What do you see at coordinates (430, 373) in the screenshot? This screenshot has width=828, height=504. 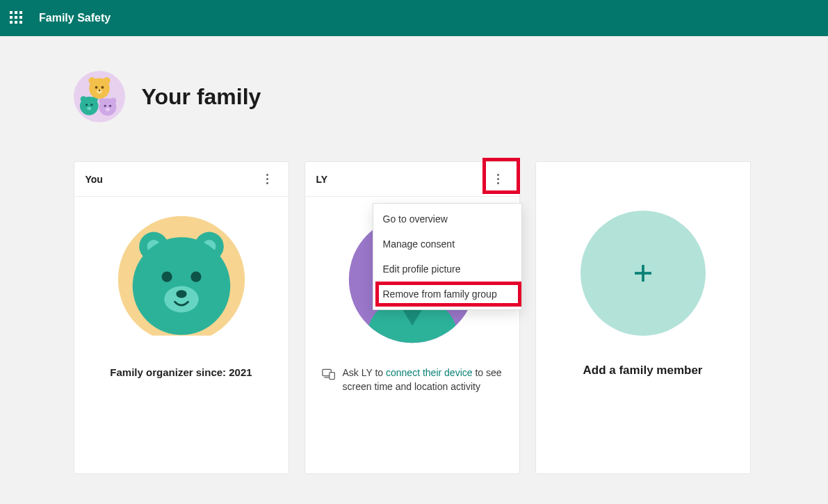 I see `connect-device-link: connect their device` at bounding box center [430, 373].